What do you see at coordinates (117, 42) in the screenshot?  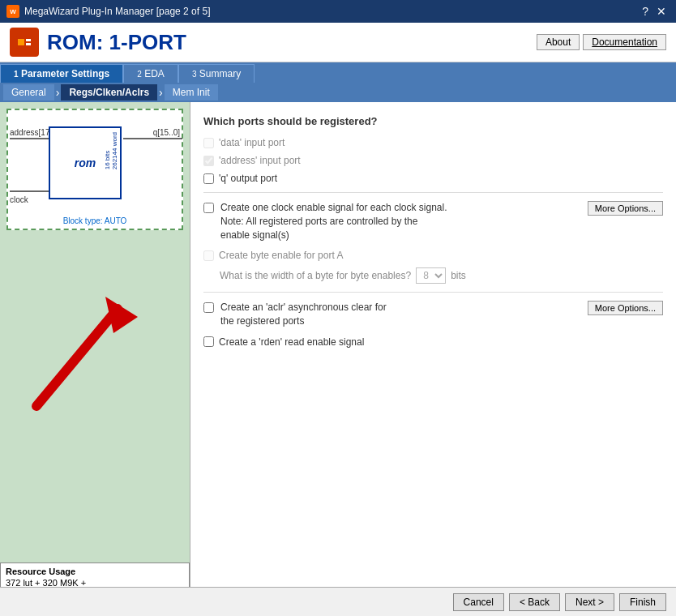 I see `app-name: ROM: 1-PORT` at bounding box center [117, 42].